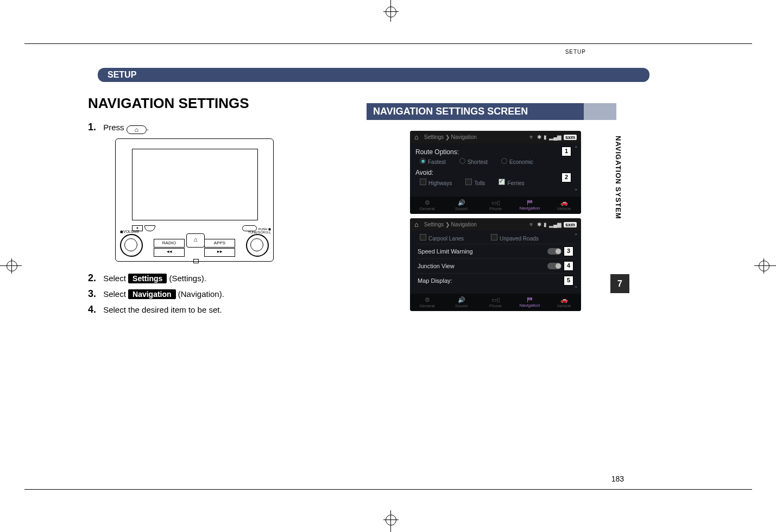 This screenshot has width=776, height=532. Describe the element at coordinates (435, 281) in the screenshot. I see `map-display-label: Map Display:` at that location.